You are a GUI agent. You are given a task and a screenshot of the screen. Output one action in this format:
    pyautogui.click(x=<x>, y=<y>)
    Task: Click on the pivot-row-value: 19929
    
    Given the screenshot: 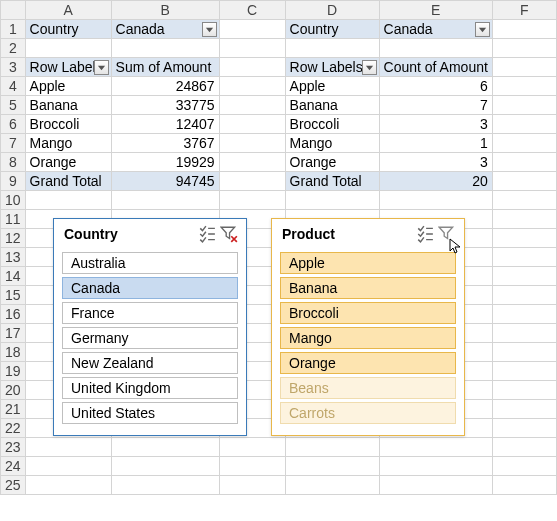 What is the action you would take?
    pyautogui.click(x=165, y=162)
    